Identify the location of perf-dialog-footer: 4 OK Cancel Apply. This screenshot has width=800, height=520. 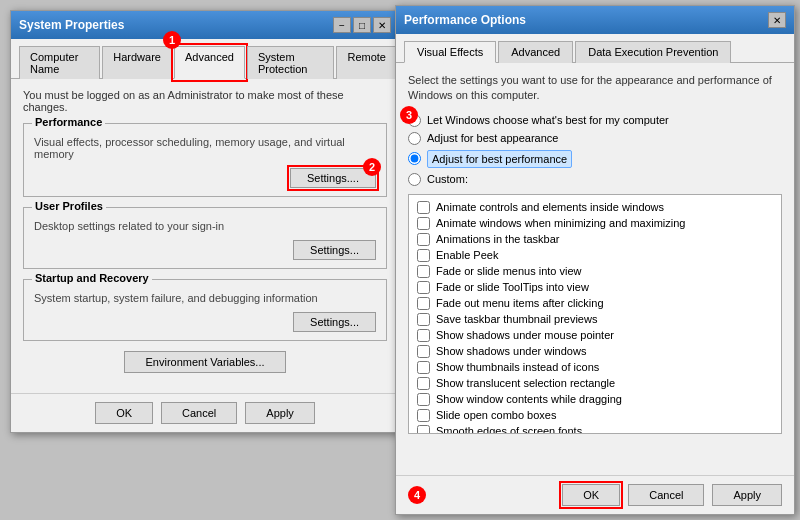
(595, 494).